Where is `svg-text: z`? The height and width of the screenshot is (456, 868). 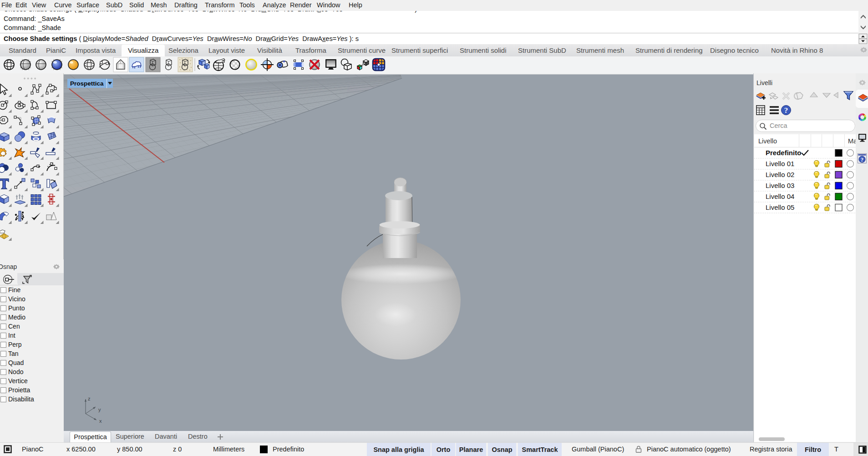
svg-text: z is located at coordinates (89, 399).